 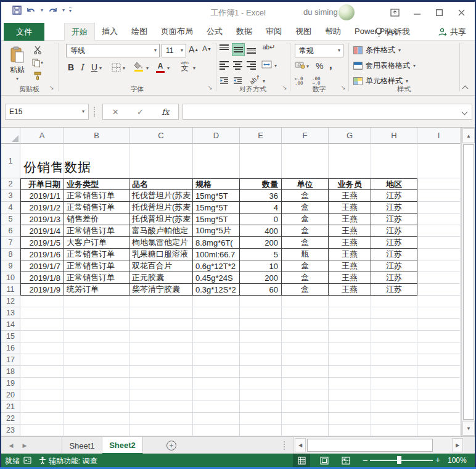 I want to click on format-painter-button, so click(x=38, y=76).